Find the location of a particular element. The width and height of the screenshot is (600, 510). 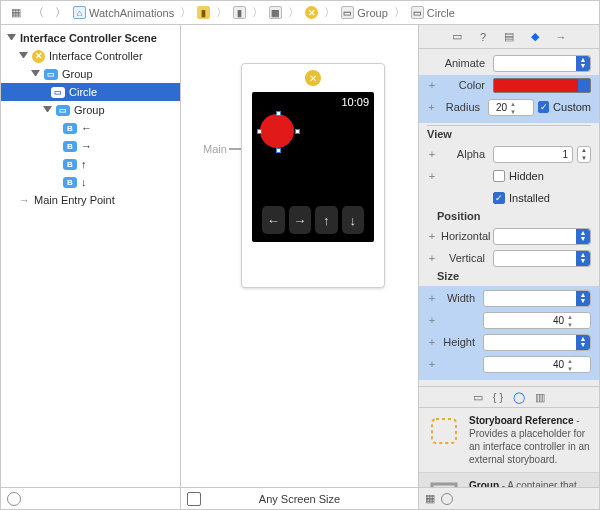

device-header: ✕ is located at coordinates (313, 78).